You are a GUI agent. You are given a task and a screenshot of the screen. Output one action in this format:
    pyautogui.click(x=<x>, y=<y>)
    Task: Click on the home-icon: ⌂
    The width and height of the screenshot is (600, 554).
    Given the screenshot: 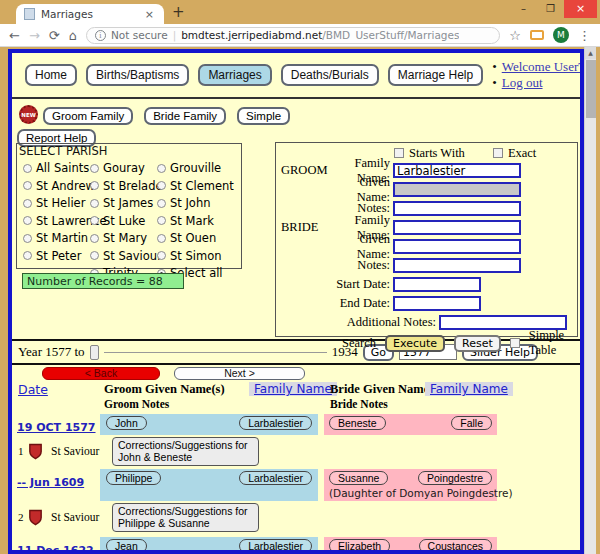 What is the action you would take?
    pyautogui.click(x=73, y=36)
    